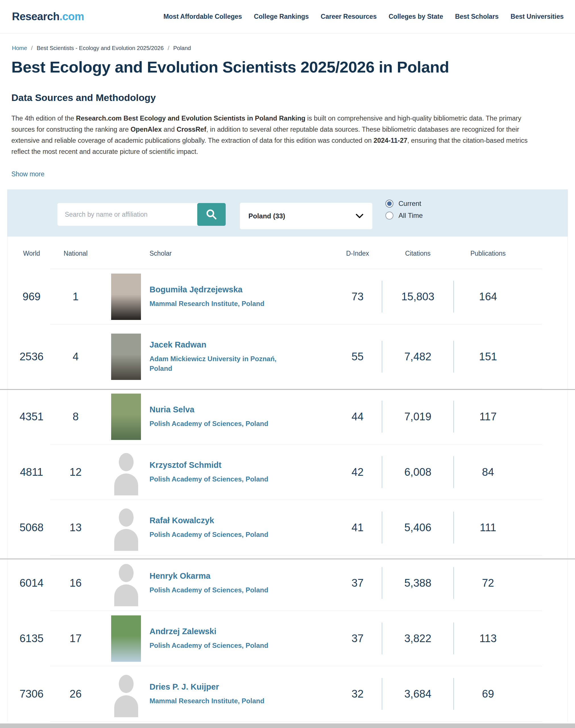  Describe the element at coordinates (428, 472) in the screenshot. I see `metrics-group: 426,00884` at that location.